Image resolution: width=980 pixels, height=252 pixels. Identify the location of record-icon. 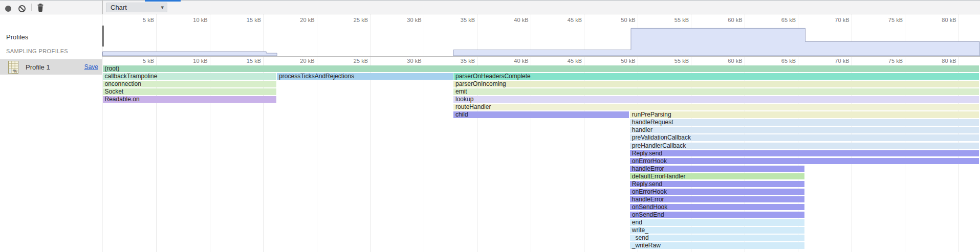
(8, 9).